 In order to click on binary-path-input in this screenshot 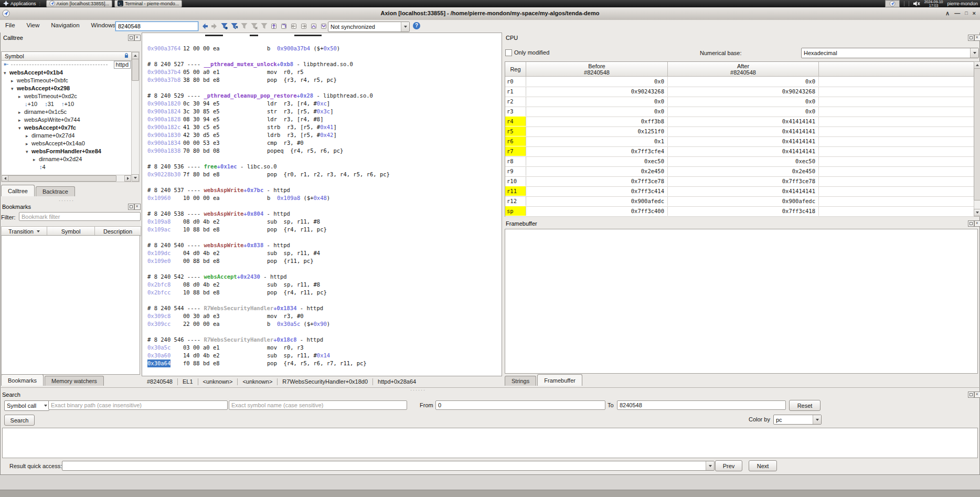, I will do `click(138, 405)`.